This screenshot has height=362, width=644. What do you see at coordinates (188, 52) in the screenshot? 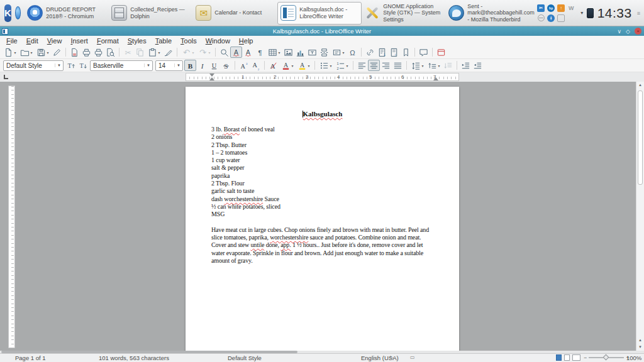
I see `undo-button` at bounding box center [188, 52].